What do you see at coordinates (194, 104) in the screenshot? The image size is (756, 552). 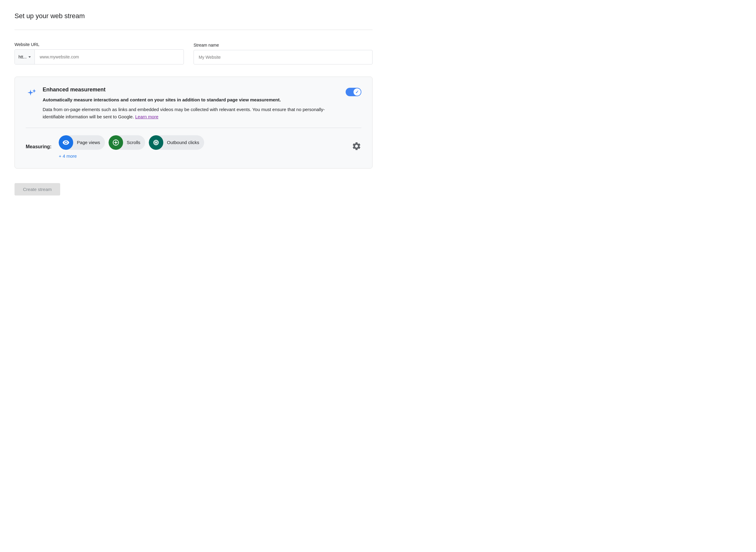 I see `enhanced-header: Enhanced measurement Automatically measu…` at bounding box center [194, 104].